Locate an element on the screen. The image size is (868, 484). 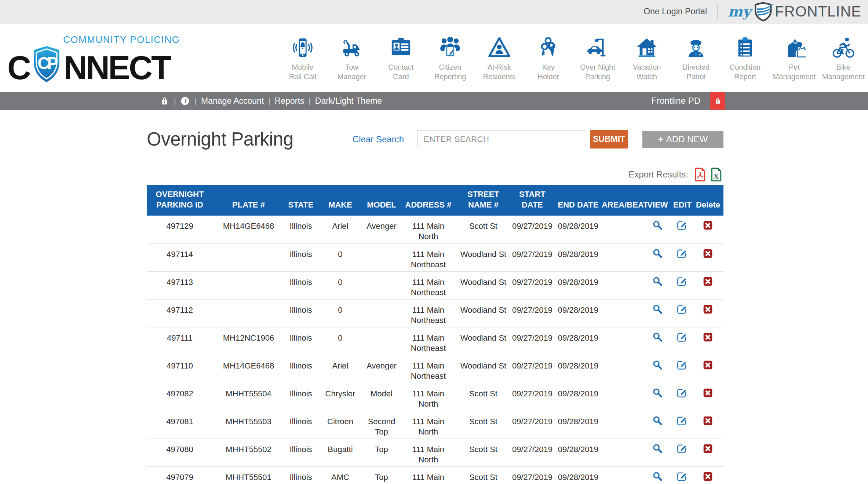
module-label-line: Residents is located at coordinates (500, 77).